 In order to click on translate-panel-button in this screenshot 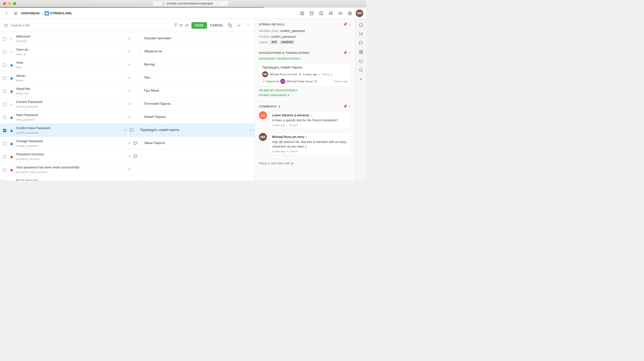, I will do `click(361, 34)`.